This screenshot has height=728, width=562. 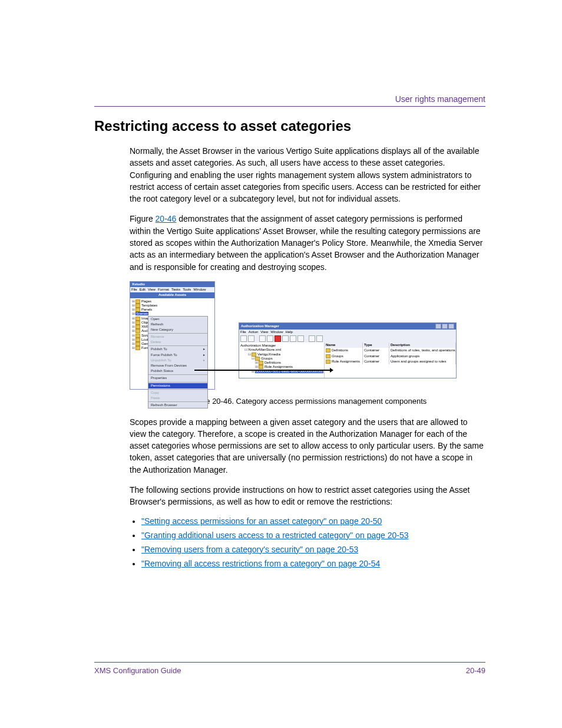 I want to click on link-removing-restrictions: "Removing all access restrictions from a…, so click(x=260, y=564).